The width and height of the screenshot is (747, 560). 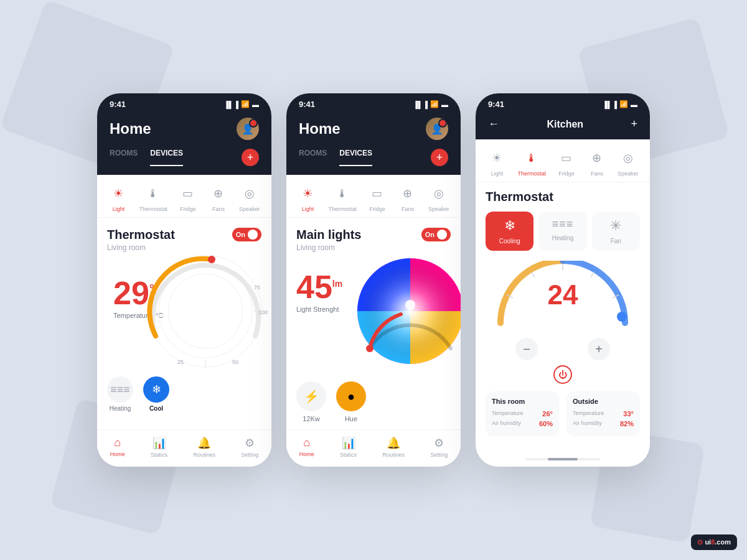 I want to click on device-thermostat-2: 🌡 Thermostat, so click(x=342, y=198).